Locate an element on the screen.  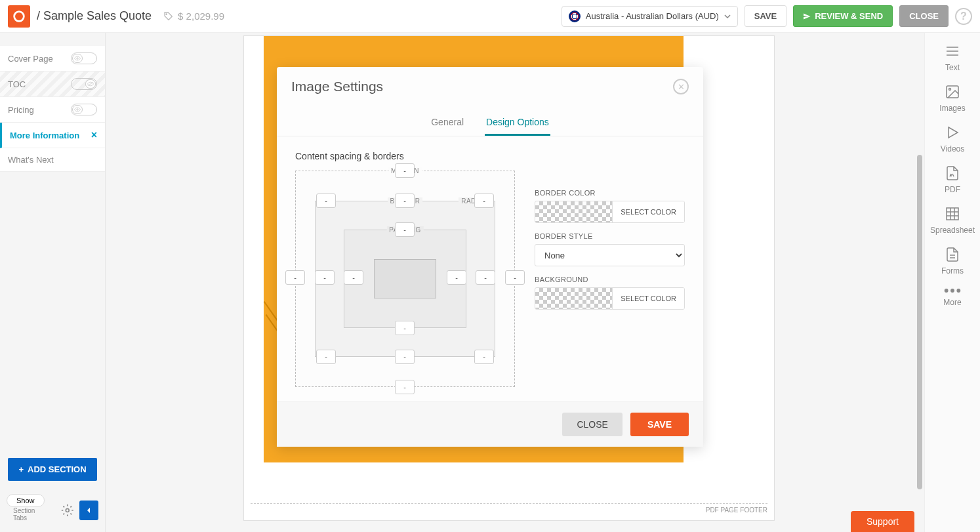
section-label: More Information is located at coordinates (45, 135).